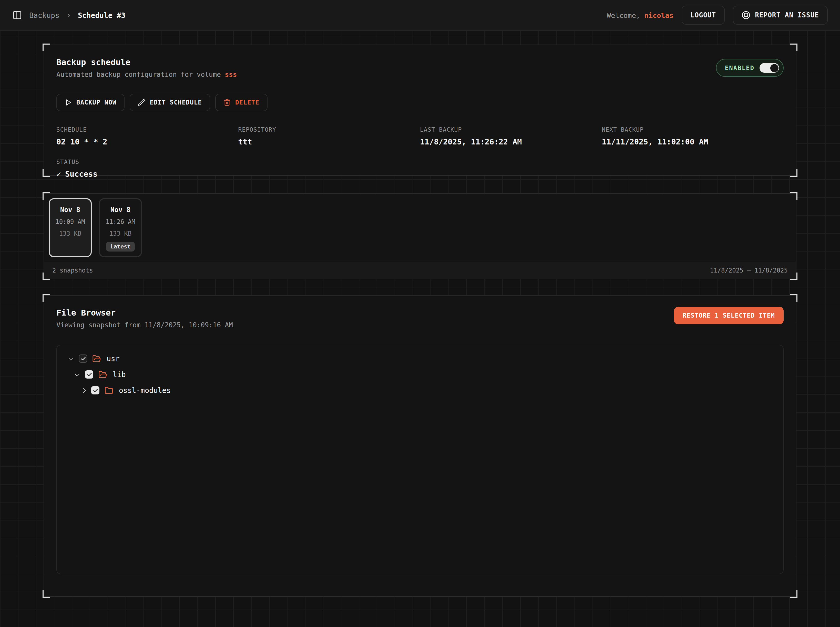  I want to click on welcome-text: Welcome, nicolas, so click(640, 15).